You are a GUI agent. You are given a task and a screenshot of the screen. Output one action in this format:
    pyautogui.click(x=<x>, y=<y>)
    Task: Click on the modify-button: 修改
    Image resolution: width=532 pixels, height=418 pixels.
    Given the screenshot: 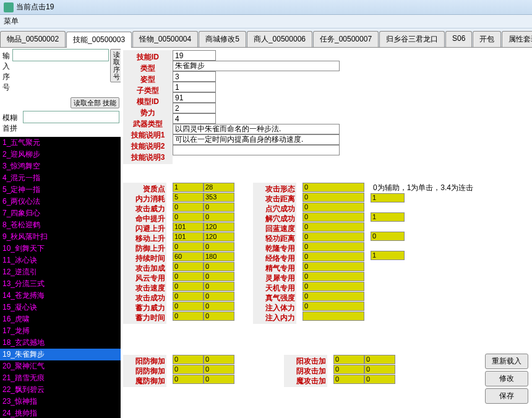 What is the action you would take?
    pyautogui.click(x=507, y=379)
    